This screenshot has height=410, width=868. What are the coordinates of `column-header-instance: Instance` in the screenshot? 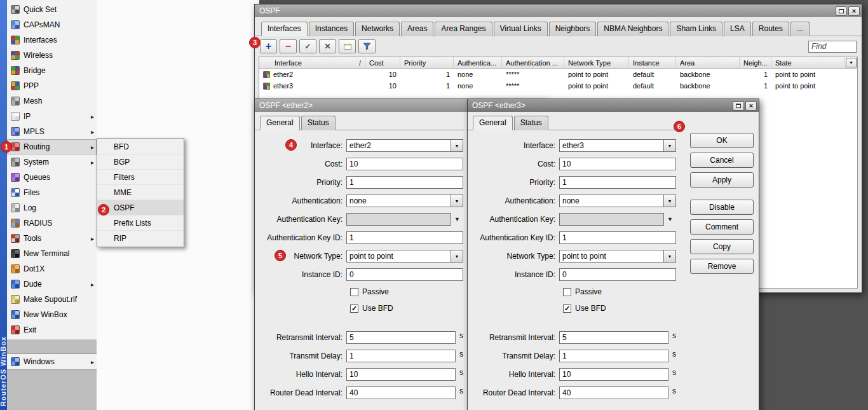 It's located at (653, 63).